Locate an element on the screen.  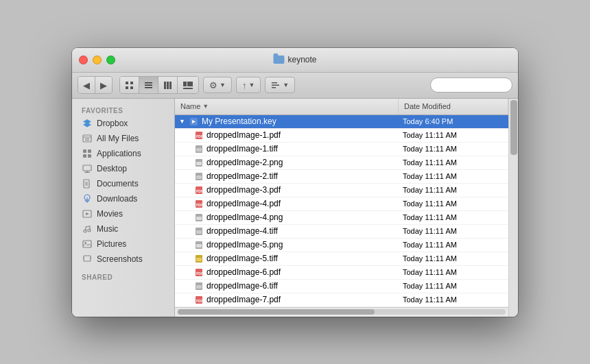
file-name: droppedImage-5.png is located at coordinates (244, 245).